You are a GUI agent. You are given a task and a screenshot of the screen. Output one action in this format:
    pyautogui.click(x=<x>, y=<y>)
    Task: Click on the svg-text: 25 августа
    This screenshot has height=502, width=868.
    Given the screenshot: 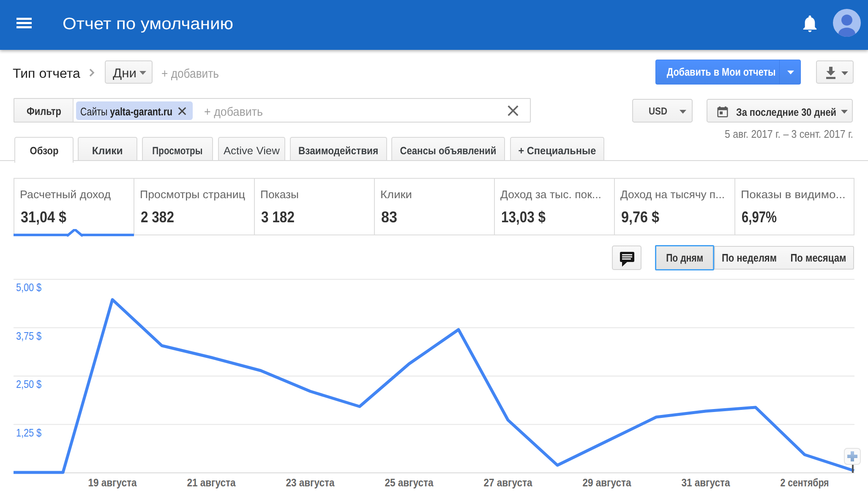 What is the action you would take?
    pyautogui.click(x=409, y=483)
    